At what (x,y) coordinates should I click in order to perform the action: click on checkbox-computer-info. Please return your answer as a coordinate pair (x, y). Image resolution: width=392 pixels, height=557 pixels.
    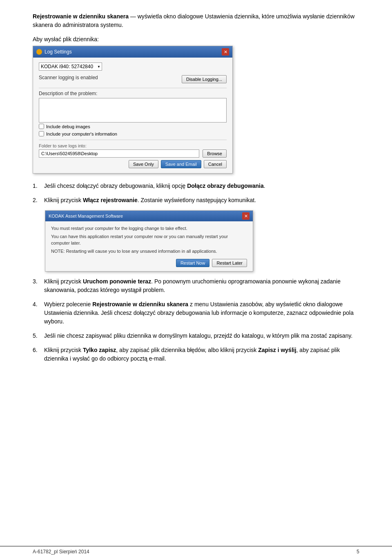
    Looking at the image, I should click on (42, 134).